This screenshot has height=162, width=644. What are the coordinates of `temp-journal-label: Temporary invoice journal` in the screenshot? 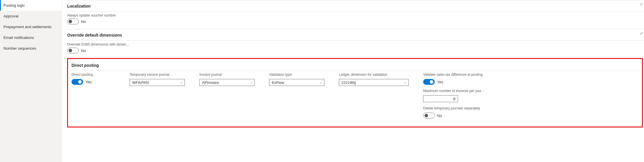 It's located at (157, 75).